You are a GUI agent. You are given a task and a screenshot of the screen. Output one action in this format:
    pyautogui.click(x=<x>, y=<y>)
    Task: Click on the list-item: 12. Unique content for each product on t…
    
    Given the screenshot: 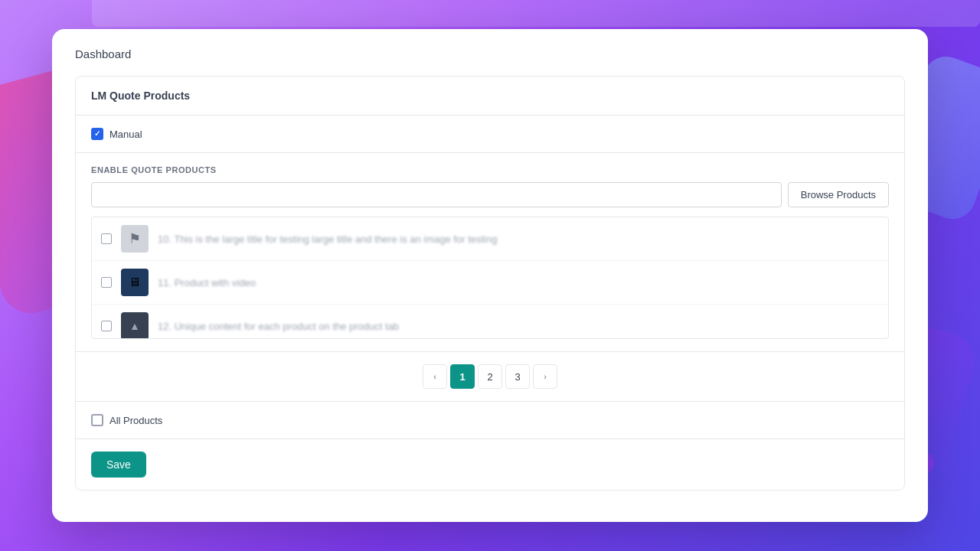 What is the action you would take?
    pyautogui.click(x=490, y=321)
    